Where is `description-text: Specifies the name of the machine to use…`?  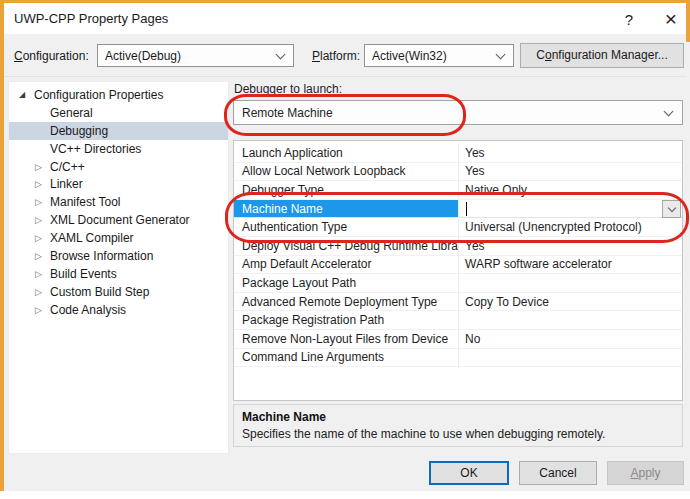
description-text: Specifies the name of the machine to use… is located at coordinates (458, 434).